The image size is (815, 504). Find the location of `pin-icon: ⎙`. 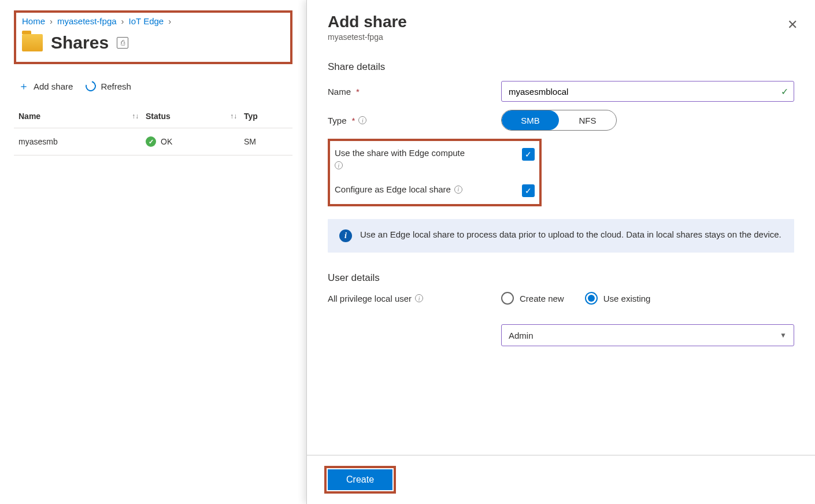

pin-icon: ⎙ is located at coordinates (123, 43).